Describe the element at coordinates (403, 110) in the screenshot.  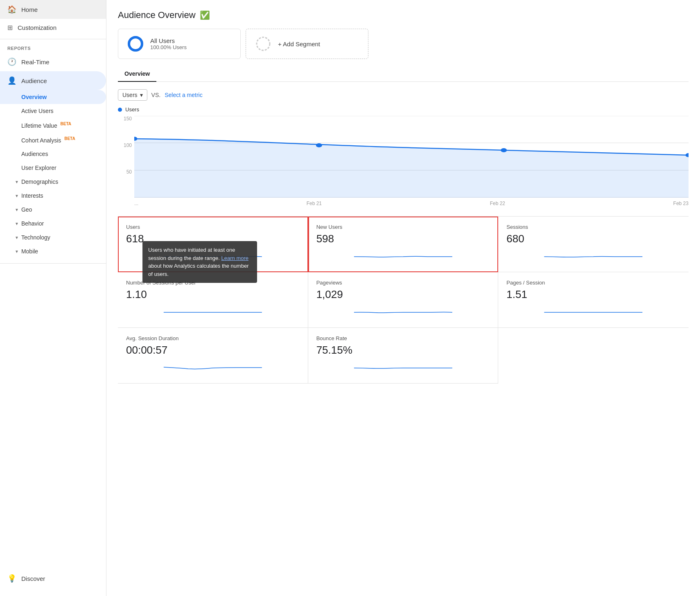
I see `chart-legend: Users` at that location.